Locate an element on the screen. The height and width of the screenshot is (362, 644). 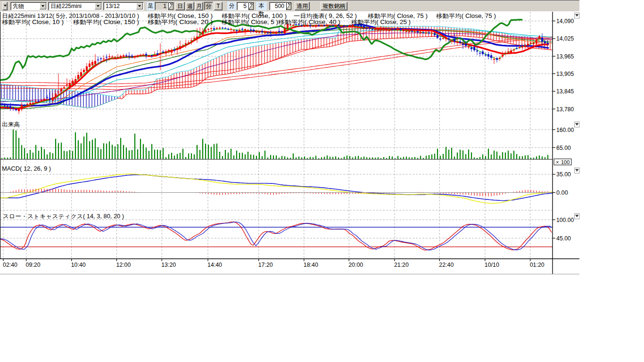
svg-text: 10:40 is located at coordinates (78, 265).